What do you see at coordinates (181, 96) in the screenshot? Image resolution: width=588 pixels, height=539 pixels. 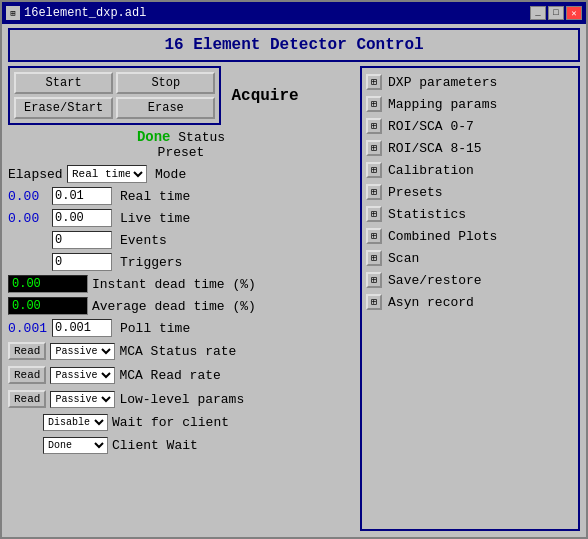 I see `acquire-section: Start Stop Erase/Start Erase Acquire` at bounding box center [181, 96].